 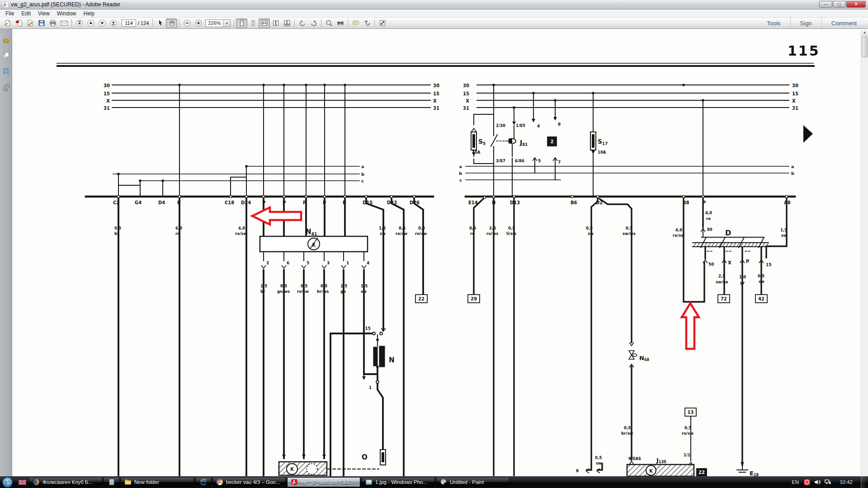 I want to click on diagram-label: N, so click(x=392, y=360).